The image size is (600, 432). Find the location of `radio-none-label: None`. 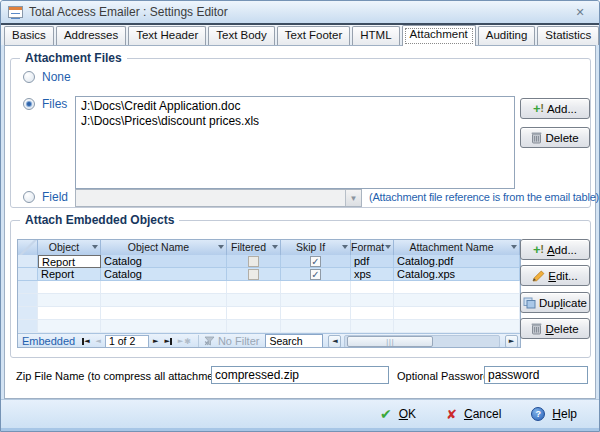

radio-none-label: None is located at coordinates (56, 77).